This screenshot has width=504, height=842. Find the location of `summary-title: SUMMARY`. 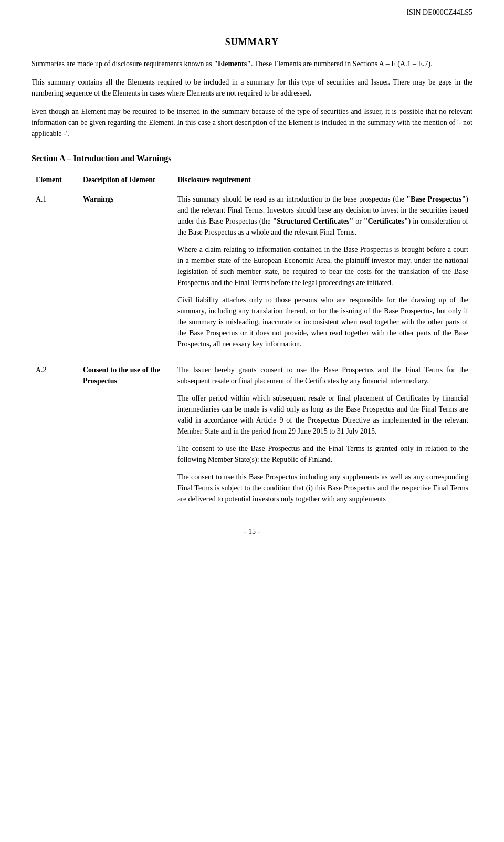

summary-title: SUMMARY is located at coordinates (252, 42).